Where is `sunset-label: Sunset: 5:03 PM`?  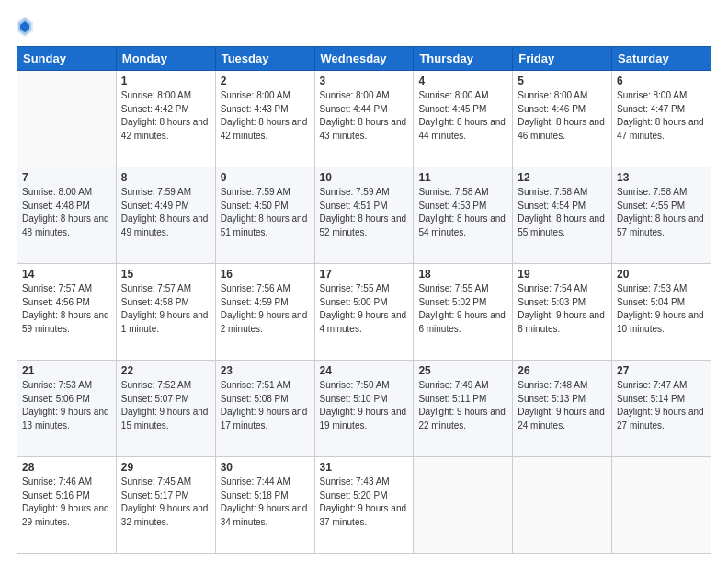
sunset-label: Sunset: 5:03 PM is located at coordinates (552, 302).